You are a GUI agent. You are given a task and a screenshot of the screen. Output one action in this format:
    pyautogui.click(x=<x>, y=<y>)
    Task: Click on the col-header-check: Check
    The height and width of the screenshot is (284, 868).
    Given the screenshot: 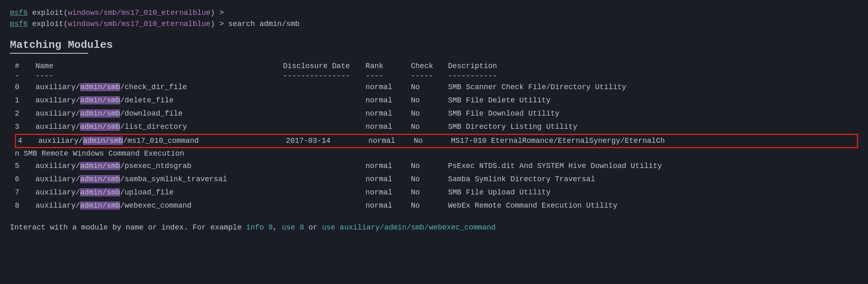 What is the action you would take?
    pyautogui.click(x=429, y=66)
    